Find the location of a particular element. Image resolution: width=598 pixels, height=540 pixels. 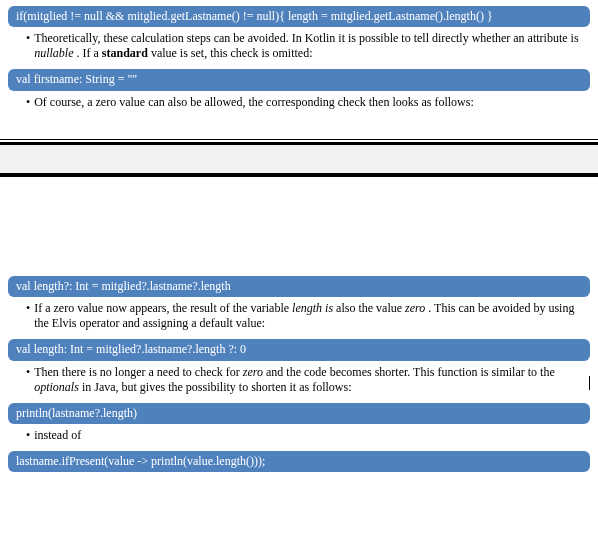

body-paragraph-5: • instead of is located at coordinates (299, 438).